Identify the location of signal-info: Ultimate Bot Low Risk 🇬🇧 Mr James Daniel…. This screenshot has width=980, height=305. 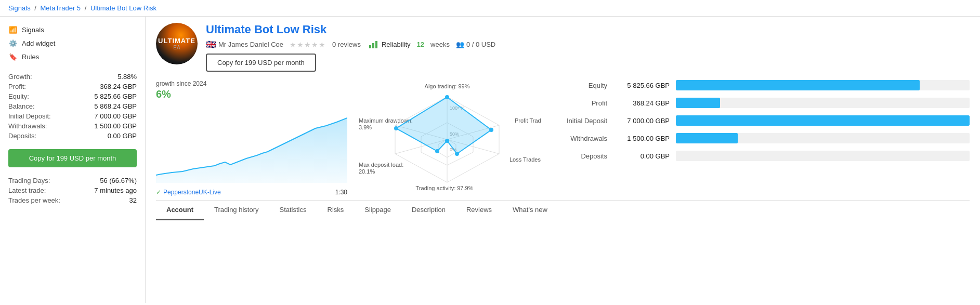
(587, 47).